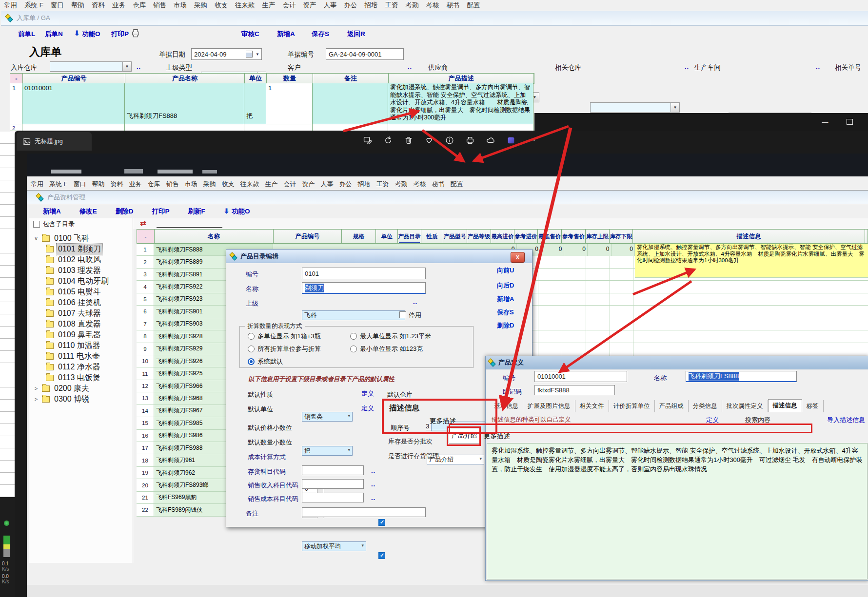  What do you see at coordinates (432, 236) in the screenshot?
I see `column-header: 性质` at bounding box center [432, 236].